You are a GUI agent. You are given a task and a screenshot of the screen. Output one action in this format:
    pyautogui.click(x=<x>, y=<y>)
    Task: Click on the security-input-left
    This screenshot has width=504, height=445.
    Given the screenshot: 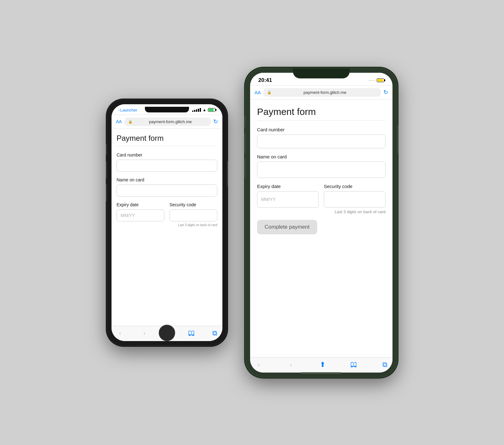 What is the action you would take?
    pyautogui.click(x=193, y=215)
    